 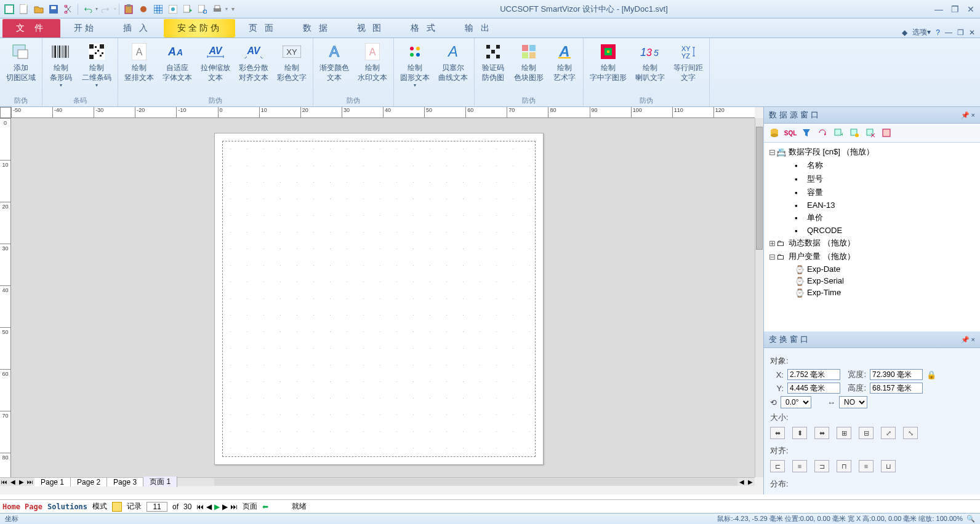 I want to click on tab-last-icon: ⏭, so click(x=30, y=482).